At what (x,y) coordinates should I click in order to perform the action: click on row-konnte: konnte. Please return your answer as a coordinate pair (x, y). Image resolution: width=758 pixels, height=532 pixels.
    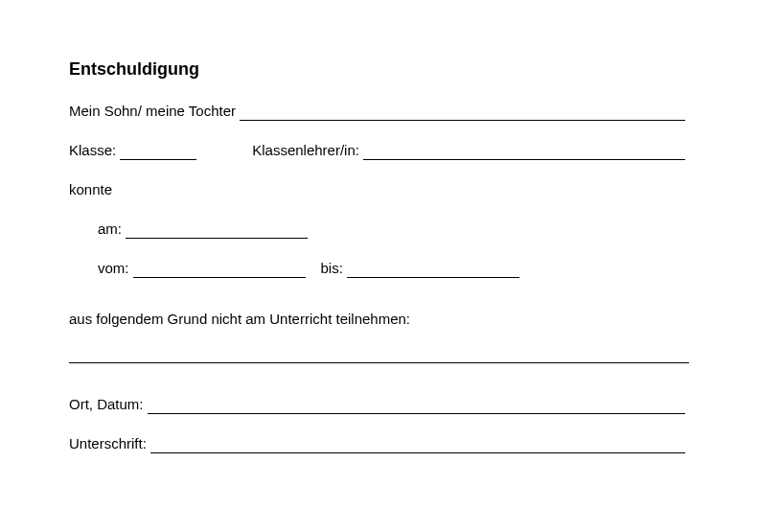
    Looking at the image, I should click on (379, 190).